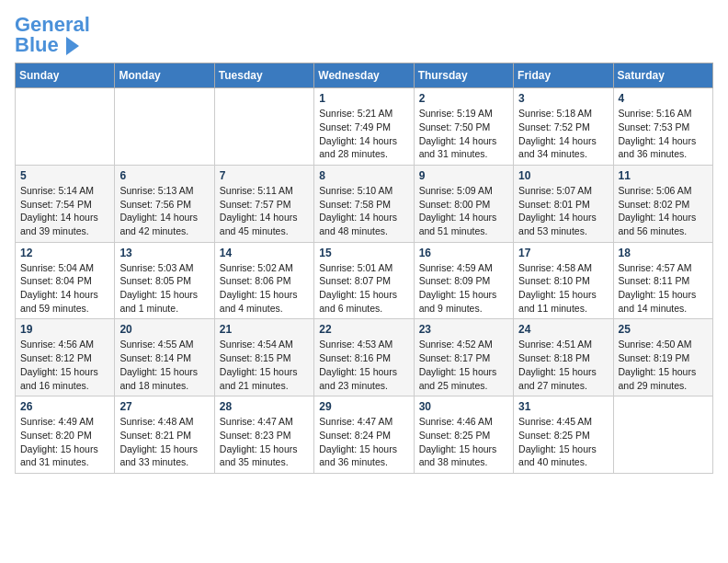 This screenshot has width=728, height=563. What do you see at coordinates (463, 407) in the screenshot?
I see `day-number: 30` at bounding box center [463, 407].